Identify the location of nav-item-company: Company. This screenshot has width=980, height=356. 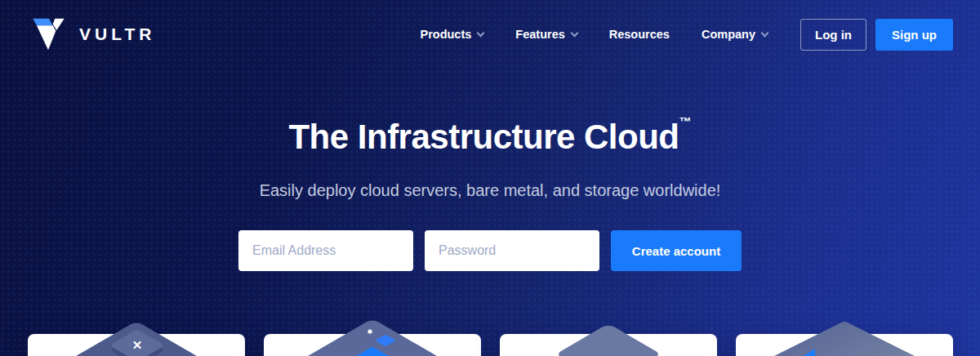
(735, 34).